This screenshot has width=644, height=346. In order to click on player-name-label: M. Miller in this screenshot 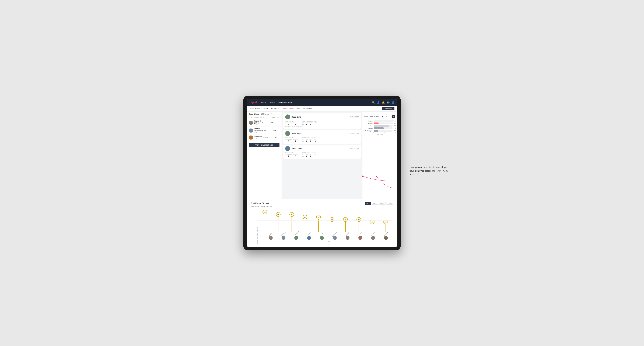, I will do `click(360, 234)`.